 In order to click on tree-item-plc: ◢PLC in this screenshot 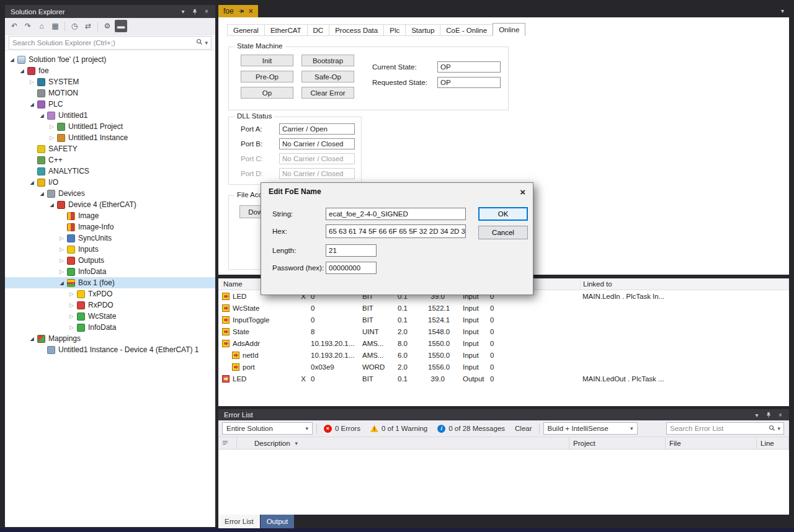, I will do `click(110, 104)`.